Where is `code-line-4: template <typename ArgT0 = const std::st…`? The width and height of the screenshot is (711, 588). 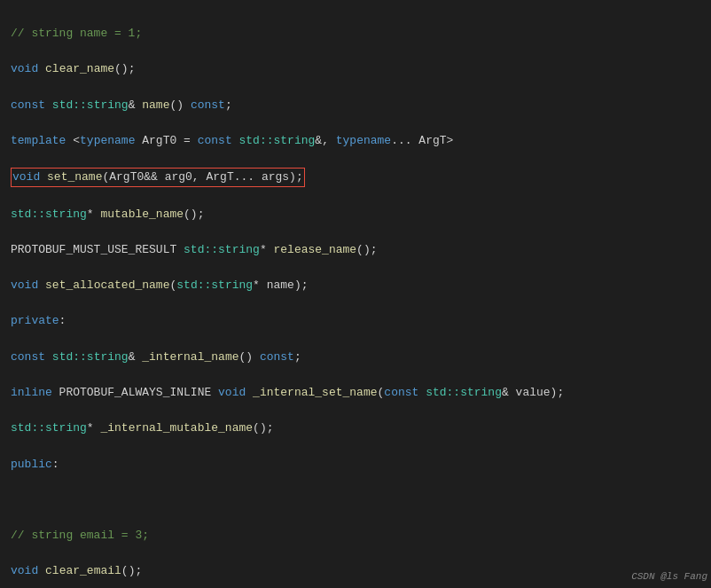
code-line-4: template <typename ArgT0 = const std::st… is located at coordinates (356, 141).